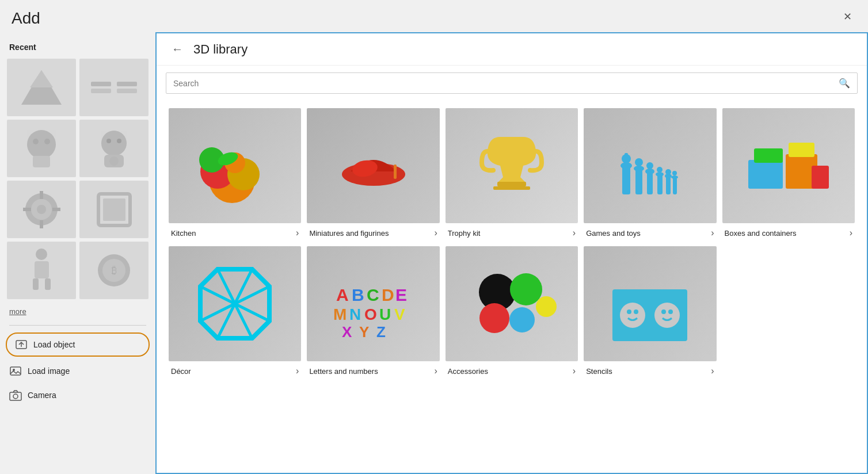 Image resolution: width=868 pixels, height=474 pixels. I want to click on category-label-accessories: Accessories ›, so click(512, 370).